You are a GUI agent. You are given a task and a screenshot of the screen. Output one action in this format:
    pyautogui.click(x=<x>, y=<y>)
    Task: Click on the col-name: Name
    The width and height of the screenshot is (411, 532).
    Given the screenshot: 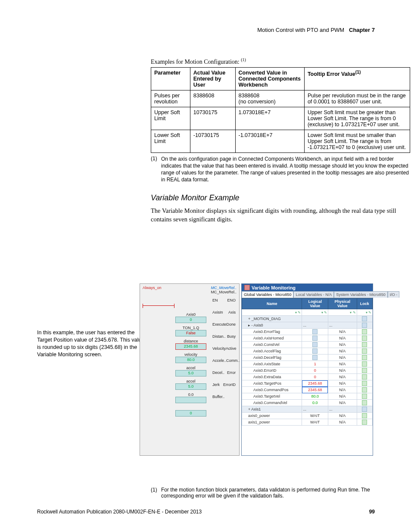 What is the action you would take?
    pyautogui.click(x=272, y=304)
    